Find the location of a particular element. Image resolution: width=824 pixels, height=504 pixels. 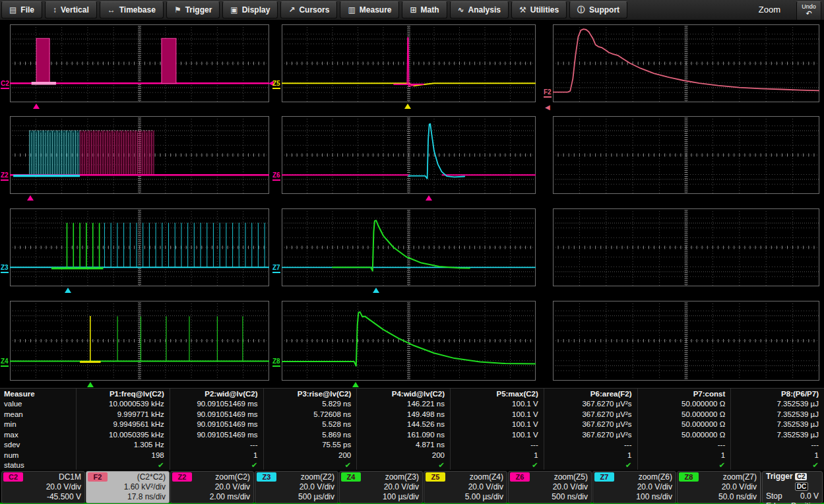

trace-tab-f2: F2 is located at coordinates (98, 477).